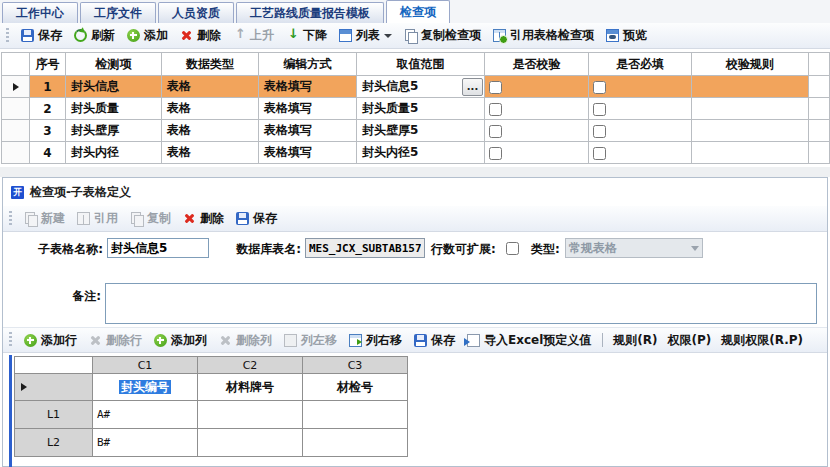 The image size is (830, 467). I want to click on grid-col-header: C3, so click(356, 366).